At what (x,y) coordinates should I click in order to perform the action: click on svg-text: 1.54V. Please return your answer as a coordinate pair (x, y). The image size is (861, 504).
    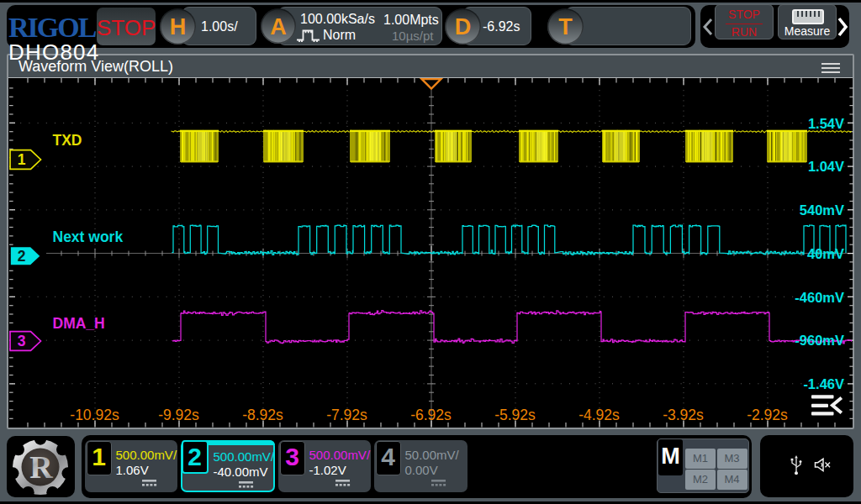
    Looking at the image, I should click on (826, 123).